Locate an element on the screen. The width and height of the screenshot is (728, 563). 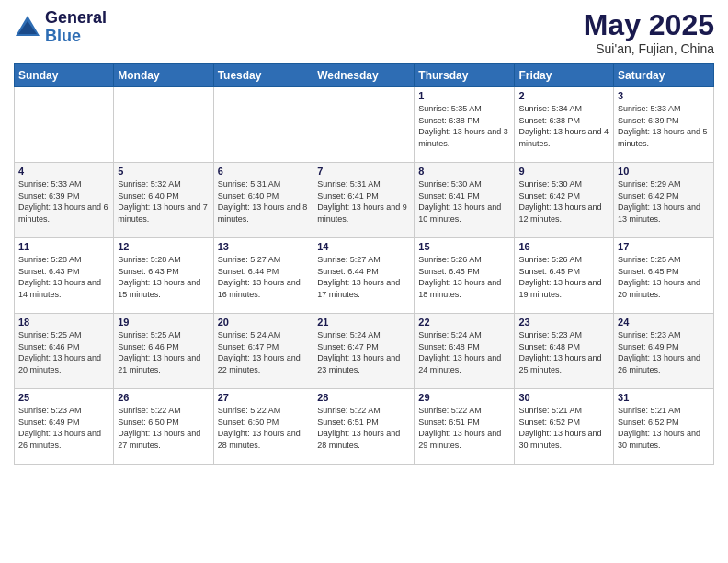
day-number: 22 is located at coordinates (464, 322).